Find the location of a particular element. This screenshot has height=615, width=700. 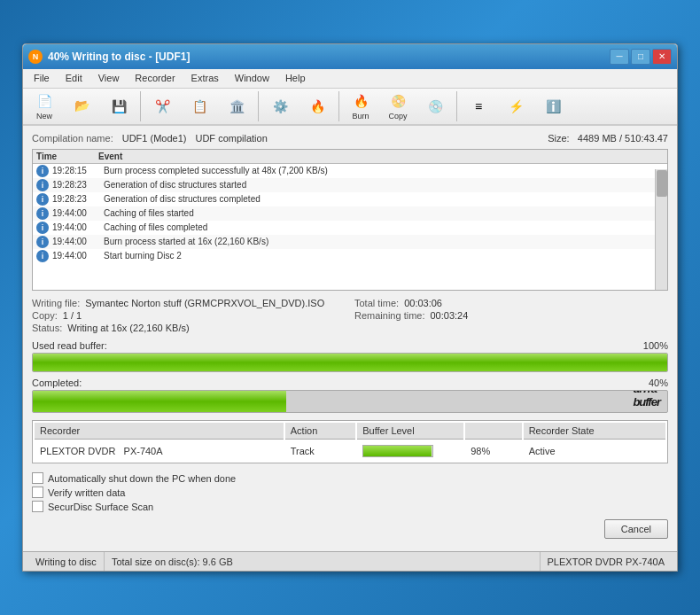

toolbar-erase-button: 🔥 is located at coordinates (317, 106).